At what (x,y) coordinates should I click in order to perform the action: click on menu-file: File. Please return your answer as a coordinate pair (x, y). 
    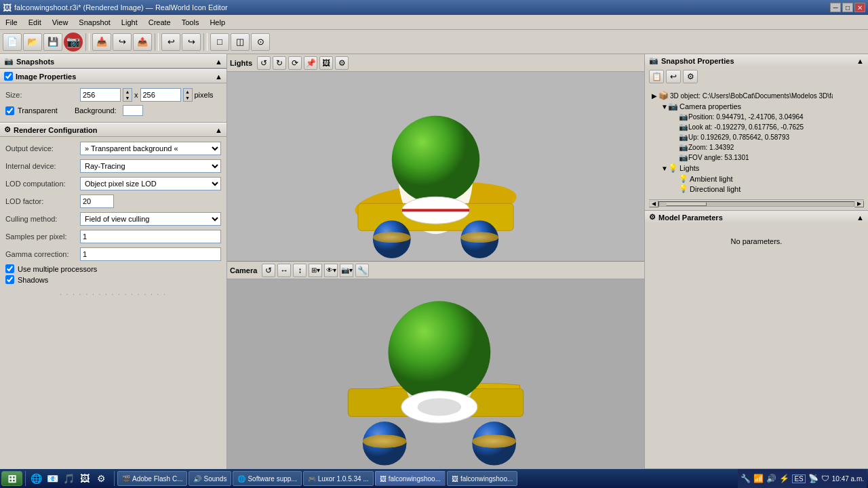
    Looking at the image, I should click on (12, 22).